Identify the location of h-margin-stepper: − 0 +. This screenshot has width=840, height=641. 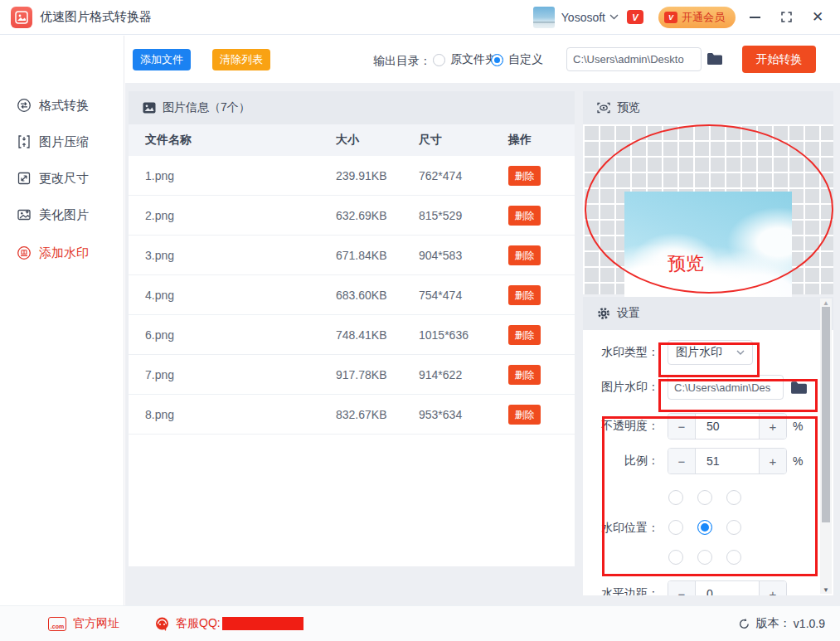
(727, 588).